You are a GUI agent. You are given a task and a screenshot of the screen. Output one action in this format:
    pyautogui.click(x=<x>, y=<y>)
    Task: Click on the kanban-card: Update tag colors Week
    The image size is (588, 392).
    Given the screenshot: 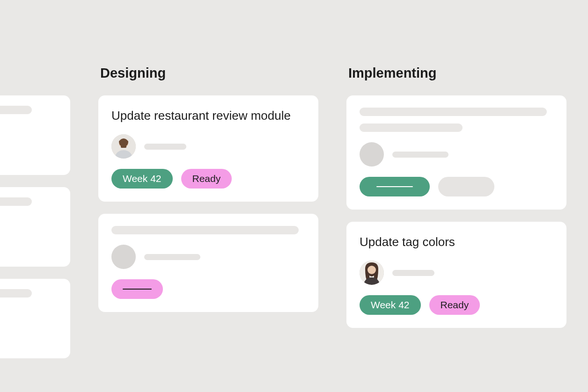 What is the action you would take?
    pyautogui.click(x=456, y=275)
    